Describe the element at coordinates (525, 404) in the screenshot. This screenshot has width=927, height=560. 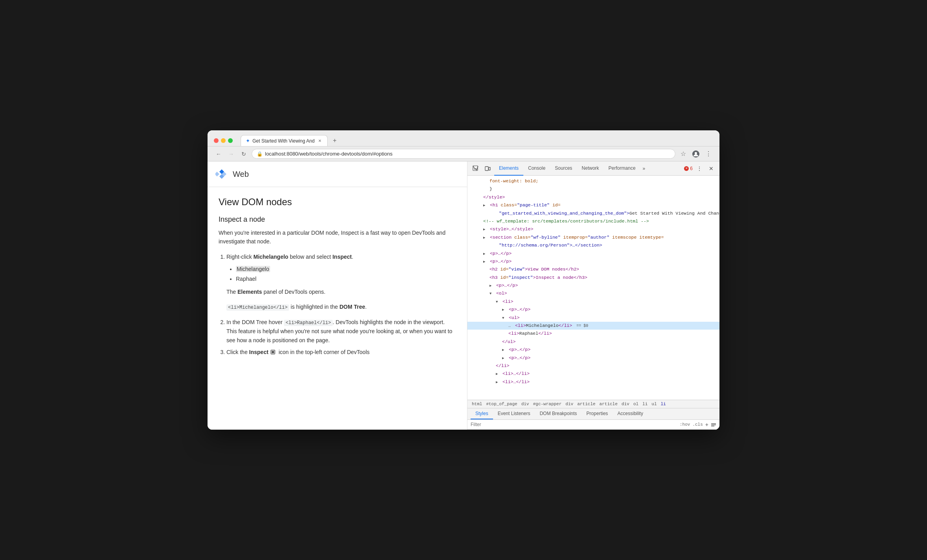
I see `breadcrumb-div-1: div` at that location.